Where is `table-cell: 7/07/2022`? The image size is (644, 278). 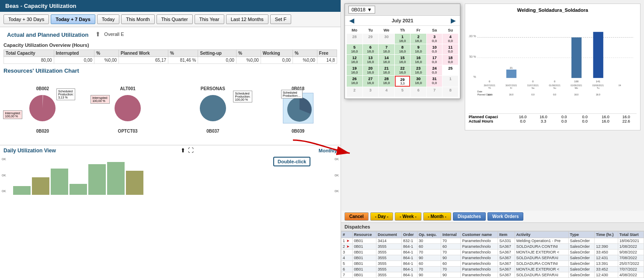 table-cell: 7/07/2022 is located at coordinates (630, 270).